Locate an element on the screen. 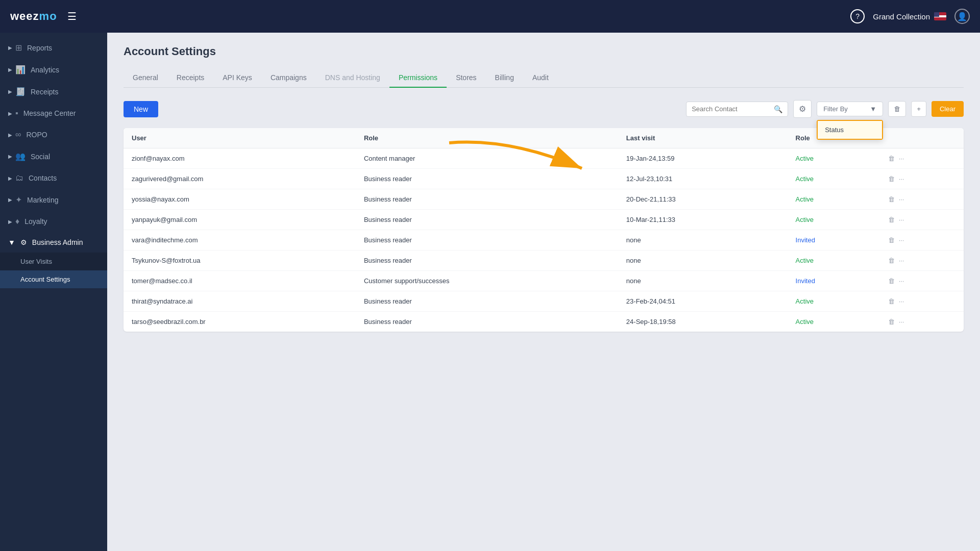 The width and height of the screenshot is (980, 551). dropdown-item-status: Status is located at coordinates (850, 130).